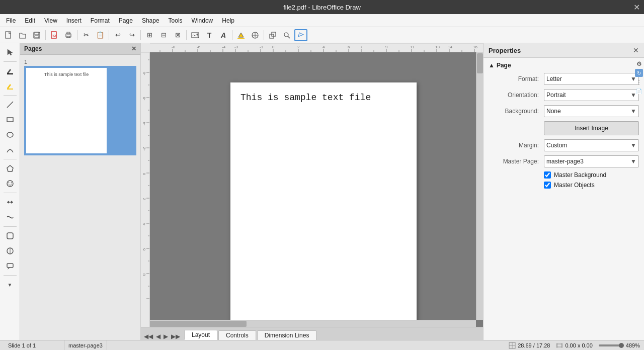  What do you see at coordinates (516, 161) in the screenshot?
I see `master-page-label: Master Page:` at bounding box center [516, 161].